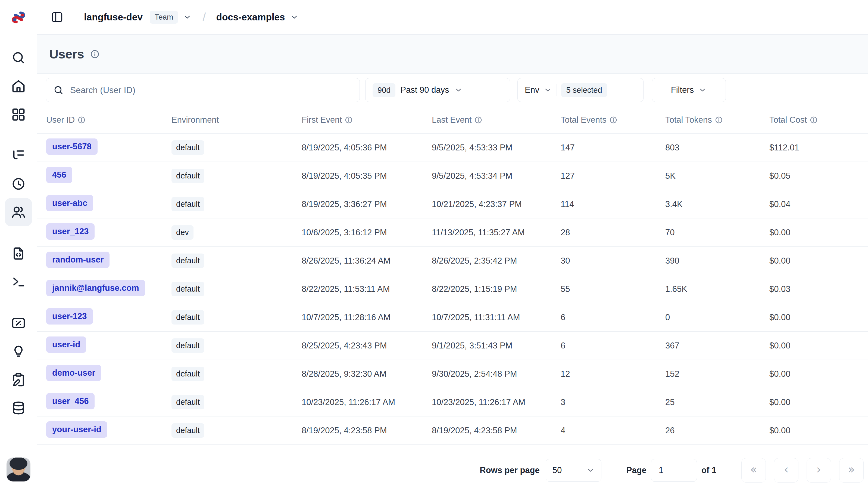  I want to click on total-tokens-cell: 5K, so click(717, 176).